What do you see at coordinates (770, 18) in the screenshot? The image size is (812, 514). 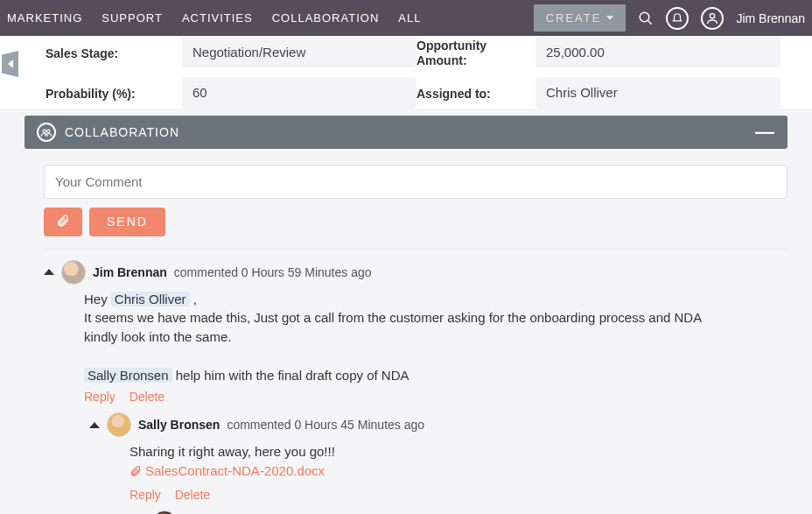 I see `user-name: Jim Brennan` at bounding box center [770, 18].